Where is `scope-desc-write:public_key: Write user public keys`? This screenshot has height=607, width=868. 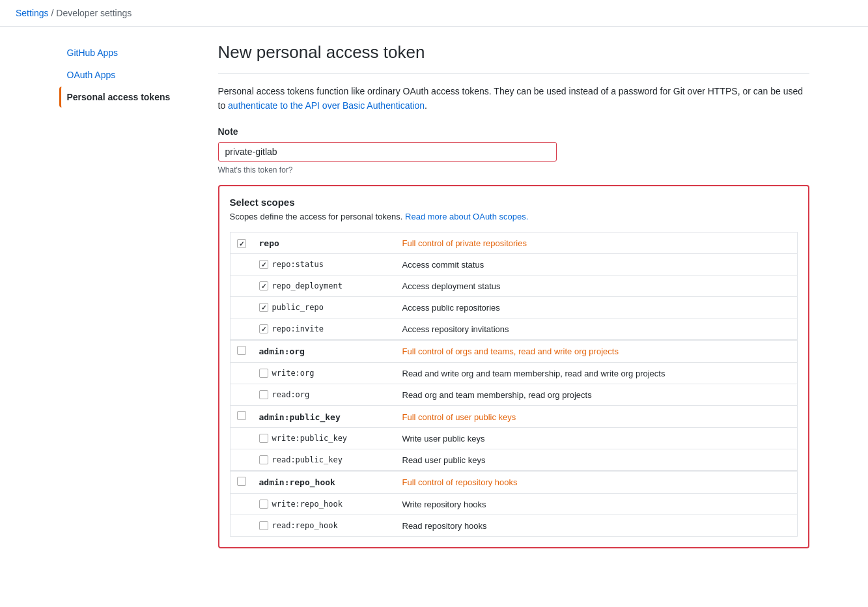 scope-desc-write:public_key: Write user public keys is located at coordinates (444, 439).